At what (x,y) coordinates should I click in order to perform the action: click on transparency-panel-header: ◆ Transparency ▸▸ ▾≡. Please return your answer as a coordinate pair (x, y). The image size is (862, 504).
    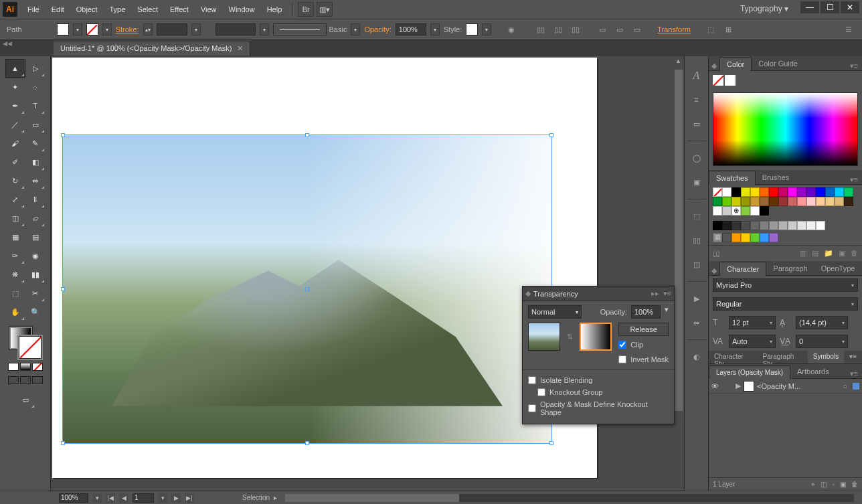
    Looking at the image, I should click on (598, 294).